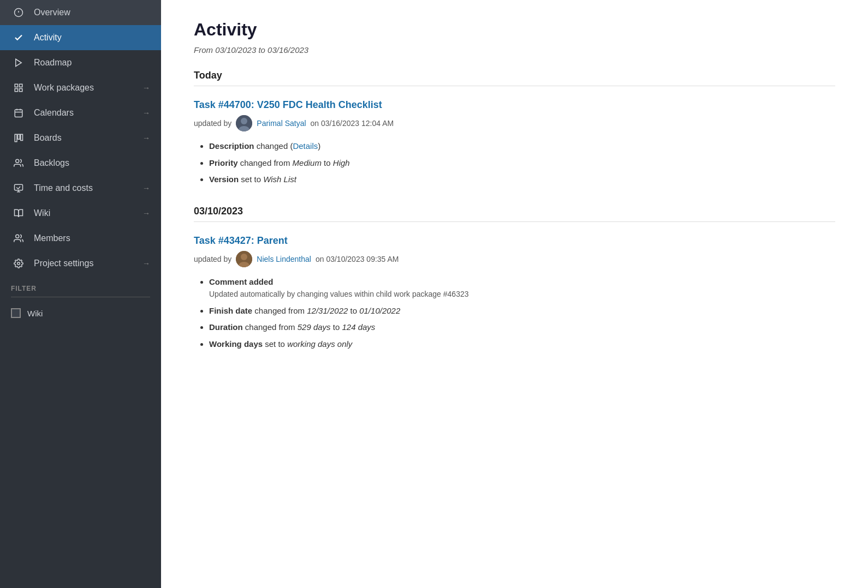 The image size is (868, 588). I want to click on change-item: Version set to Wish List, so click(522, 180).